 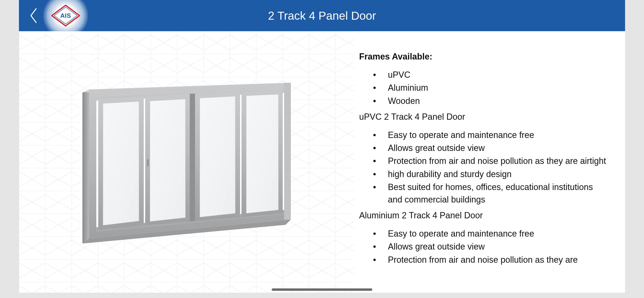 What do you see at coordinates (484, 215) in the screenshot?
I see `variant-heading-aluminium: Aluminium 2 Track 4 Panel Door` at bounding box center [484, 215].